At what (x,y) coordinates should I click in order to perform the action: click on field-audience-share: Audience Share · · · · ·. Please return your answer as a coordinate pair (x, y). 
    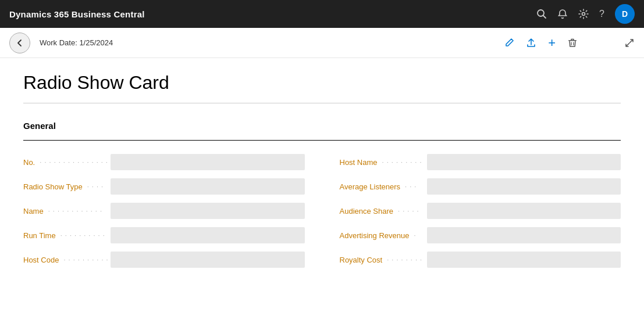
    Looking at the image, I should click on (481, 211).